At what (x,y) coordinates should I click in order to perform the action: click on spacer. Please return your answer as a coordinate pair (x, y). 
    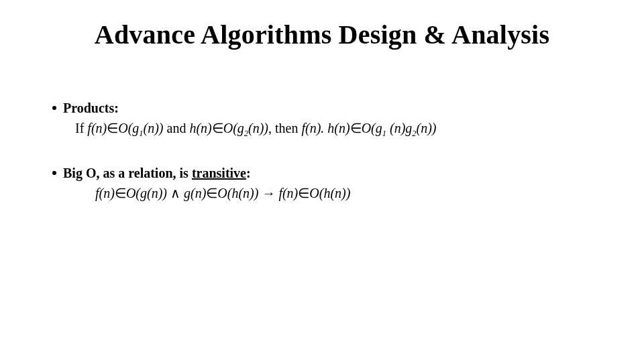
    Looking at the image, I should click on (327, 152).